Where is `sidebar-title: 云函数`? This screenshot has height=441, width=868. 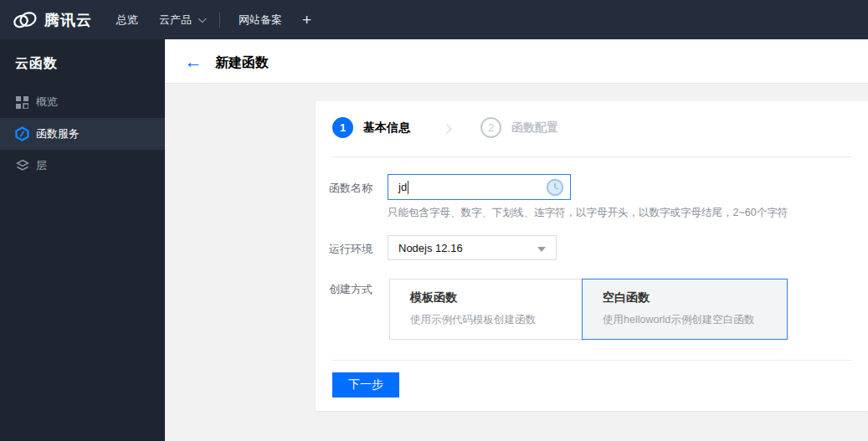 sidebar-title: 云函数 is located at coordinates (37, 64).